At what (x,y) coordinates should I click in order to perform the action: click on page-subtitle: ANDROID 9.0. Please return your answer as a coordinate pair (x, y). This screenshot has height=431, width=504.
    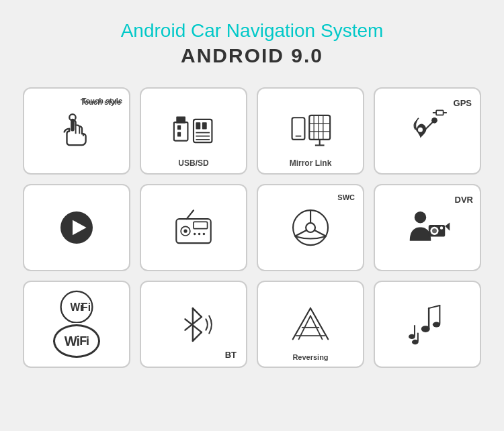
    Looking at the image, I should click on (252, 56).